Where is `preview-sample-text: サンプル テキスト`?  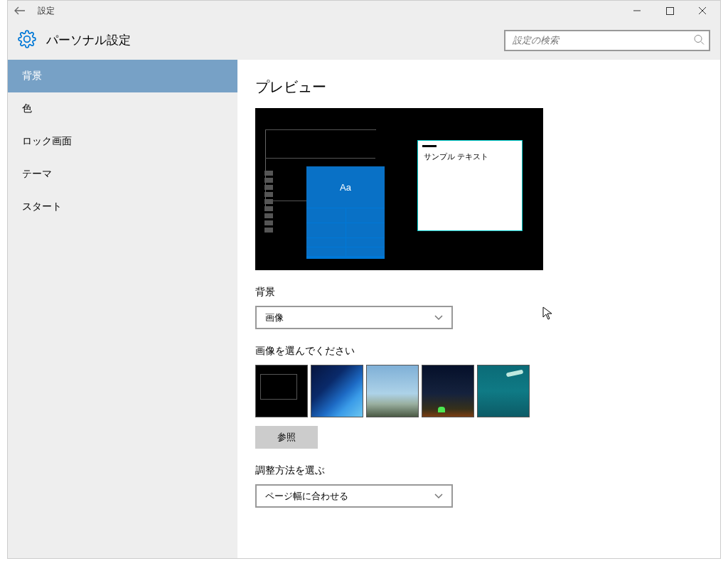
preview-sample-text: サンプル テキスト is located at coordinates (470, 156).